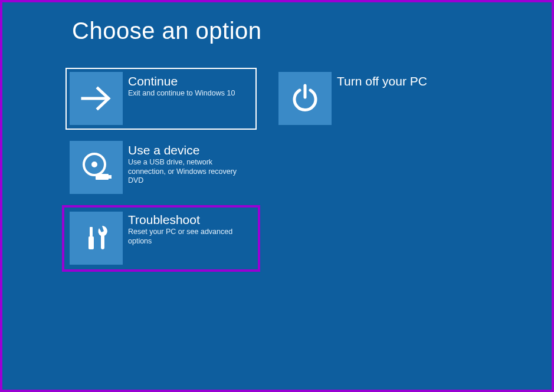 This screenshot has width=554, height=392. What do you see at coordinates (382, 81) in the screenshot?
I see `option-title: Turn off your PC` at bounding box center [382, 81].